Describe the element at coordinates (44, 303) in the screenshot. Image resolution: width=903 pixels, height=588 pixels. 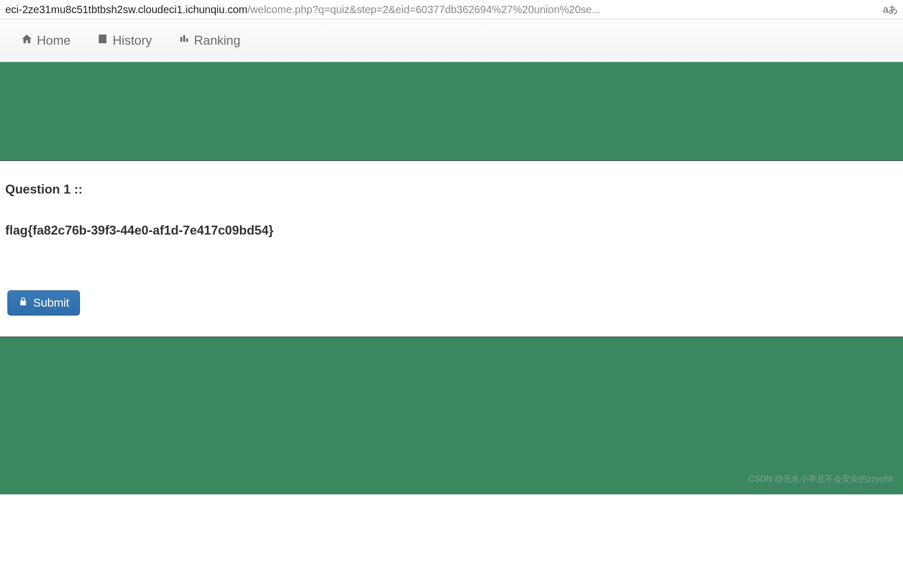
I see `submit-button: Submit` at that location.